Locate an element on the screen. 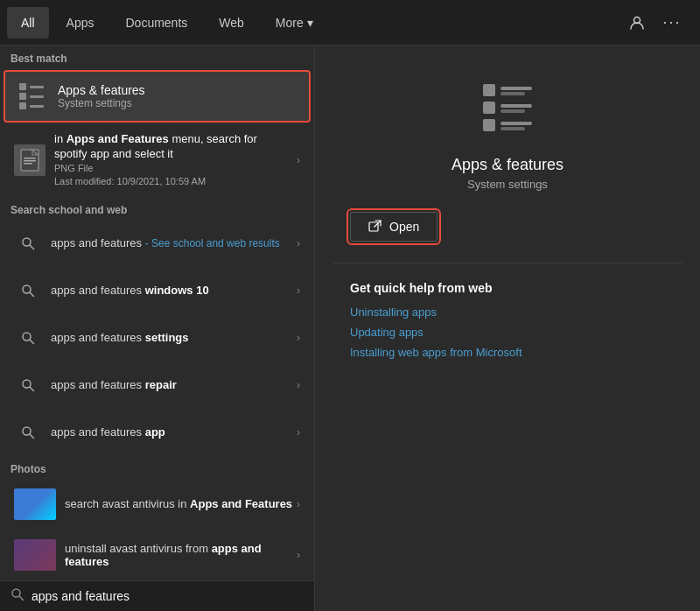 Image resolution: width=700 pixels, height=611 pixels. search-result-text-0: apps and features - See school and web r… is located at coordinates (172, 243).